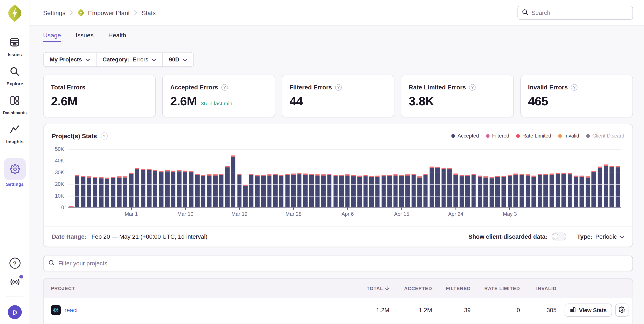 This screenshot has height=324, width=644. I want to click on sidebar-item-insights: Insights, so click(14, 133).